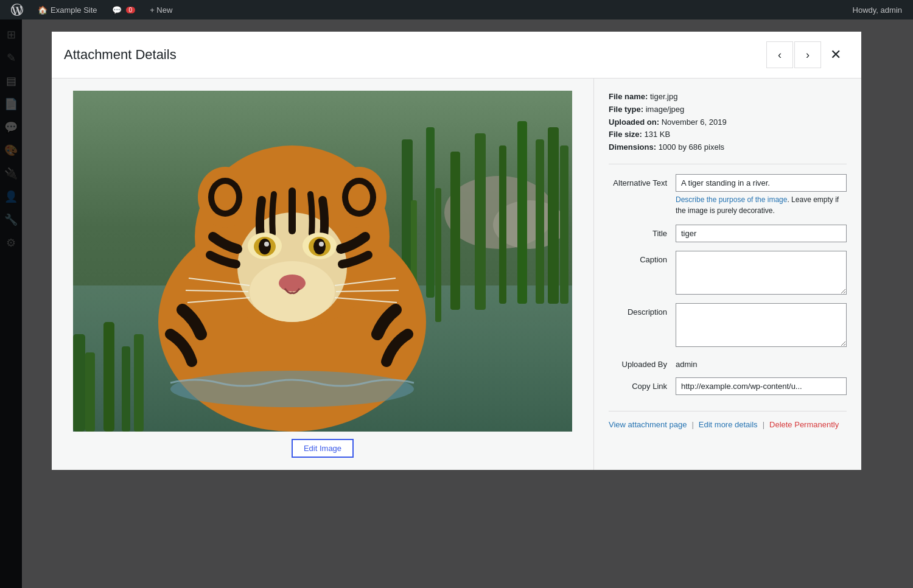  Describe the element at coordinates (642, 181) in the screenshot. I see `alt-text-label: Alternative Text` at that location.